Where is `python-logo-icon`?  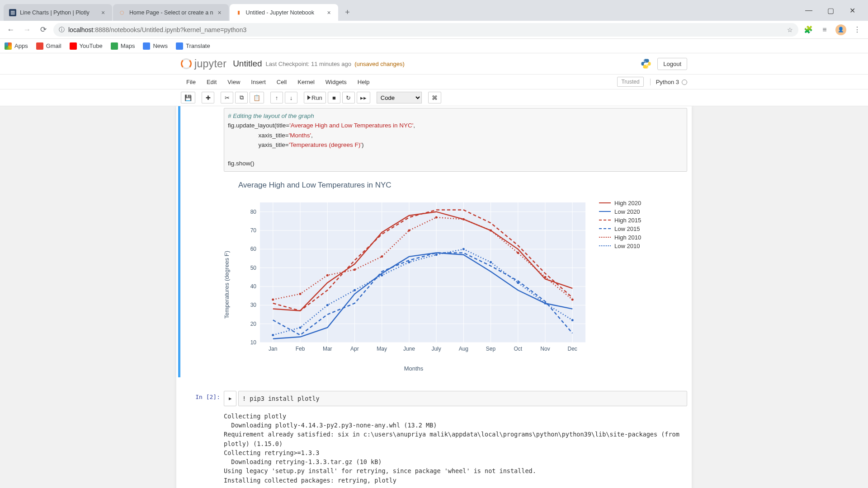 python-logo-icon is located at coordinates (646, 64).